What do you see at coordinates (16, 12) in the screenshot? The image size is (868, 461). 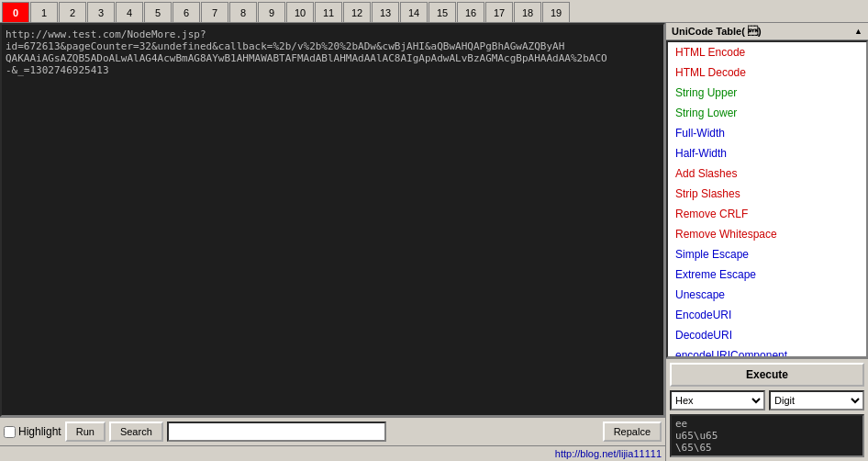 I see `tab-0: 0` at bounding box center [16, 12].